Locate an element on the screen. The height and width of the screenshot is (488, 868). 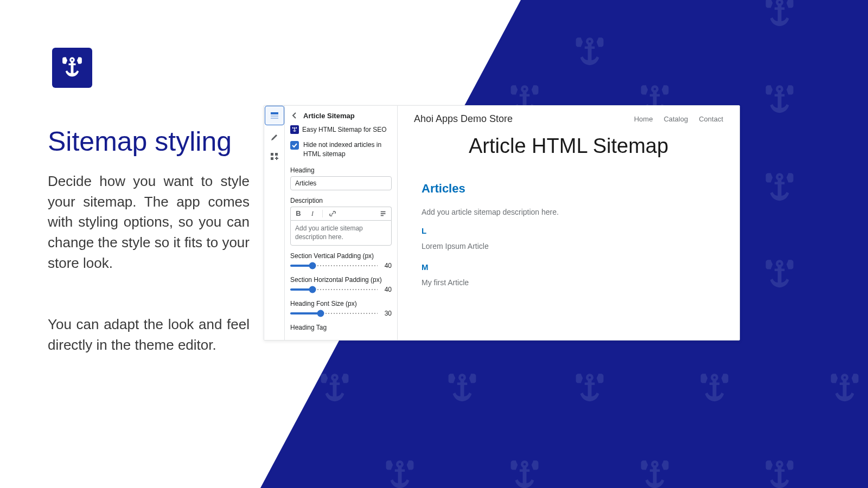
horizontal-padding-slider: 40 is located at coordinates (341, 290).